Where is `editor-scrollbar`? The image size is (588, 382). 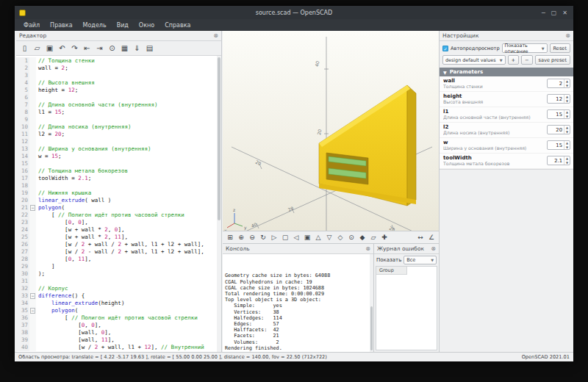
editor-scrollbar is located at coordinates (219, 204).